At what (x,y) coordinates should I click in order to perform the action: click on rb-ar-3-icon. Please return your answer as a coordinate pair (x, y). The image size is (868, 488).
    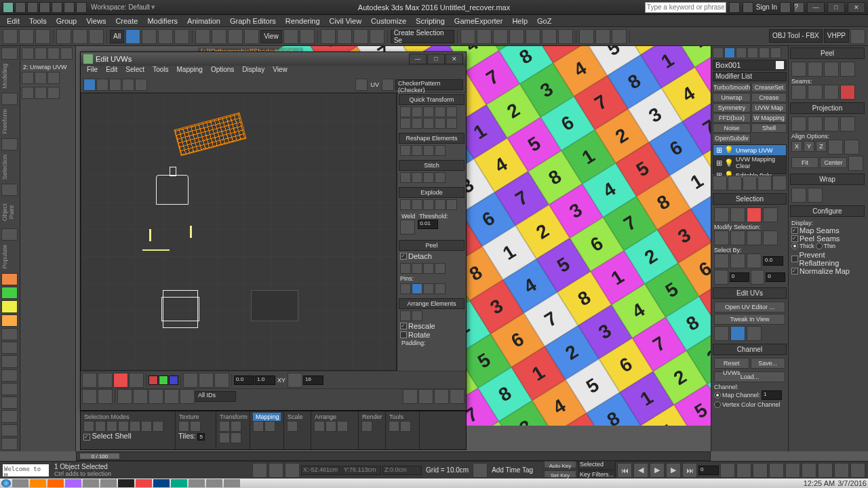
    Looking at the image, I should click on (342, 426).